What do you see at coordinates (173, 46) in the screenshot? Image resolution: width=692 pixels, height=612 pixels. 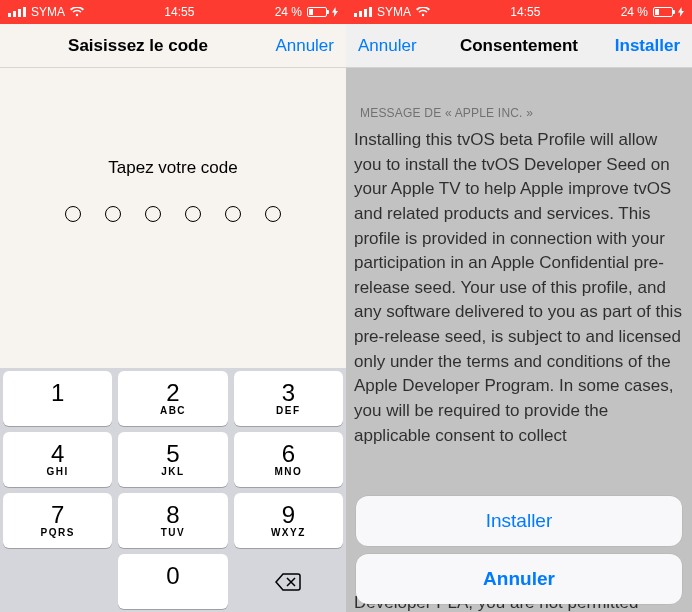 I see `nav-bar: Saisissez le code Annuler` at bounding box center [173, 46].